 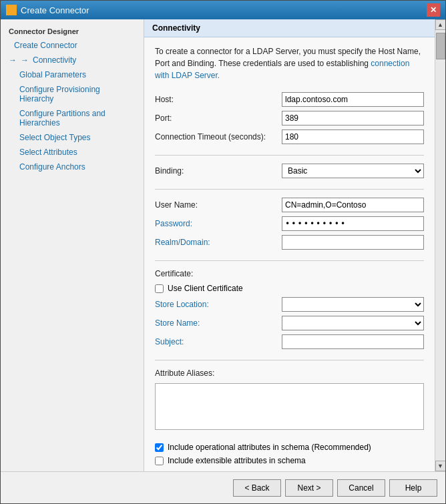 What do you see at coordinates (290, 242) in the screenshot?
I see `realm-row: Realm/Domain:` at bounding box center [290, 242].